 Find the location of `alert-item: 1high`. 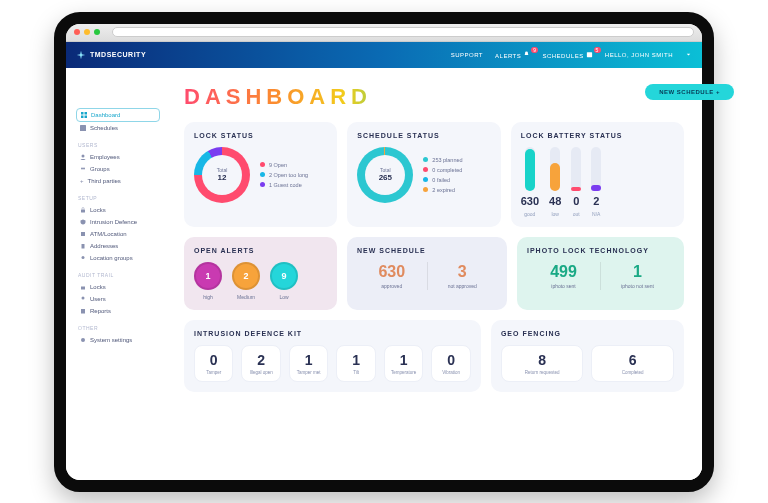

alert-item: 1high is located at coordinates (208, 281).